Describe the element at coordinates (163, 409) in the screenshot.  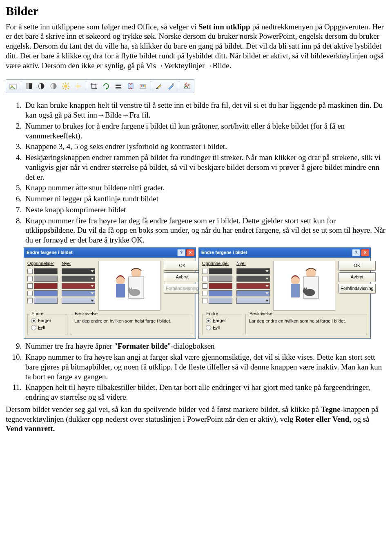
I see `footer-a: Dersom bildet vender seg gal vei, så kan…` at that location.